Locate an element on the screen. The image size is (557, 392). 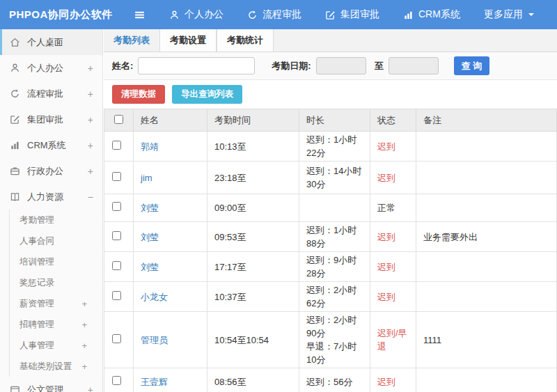
status-cell: 迟到/早退 is located at coordinates (393, 340).